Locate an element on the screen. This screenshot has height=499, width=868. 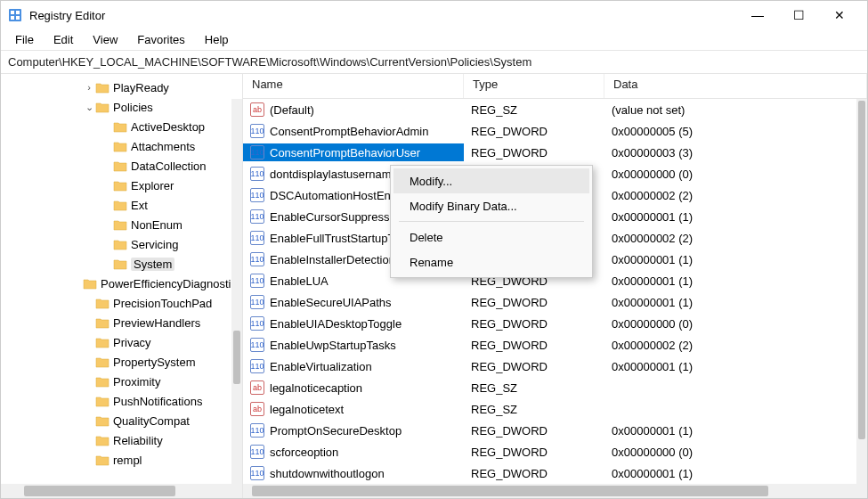
tree-vertical-scrollbar is located at coordinates (237, 291).